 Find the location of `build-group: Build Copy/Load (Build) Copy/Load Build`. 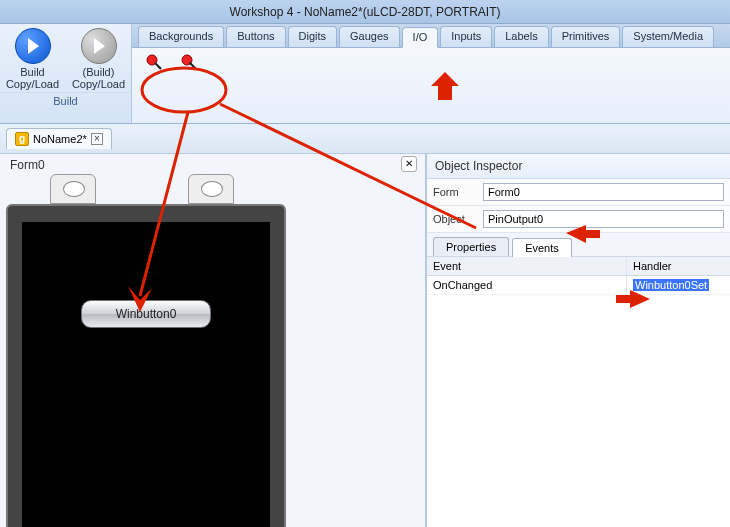

build-group: Build Copy/Load (Build) Copy/Load Build is located at coordinates (66, 74).